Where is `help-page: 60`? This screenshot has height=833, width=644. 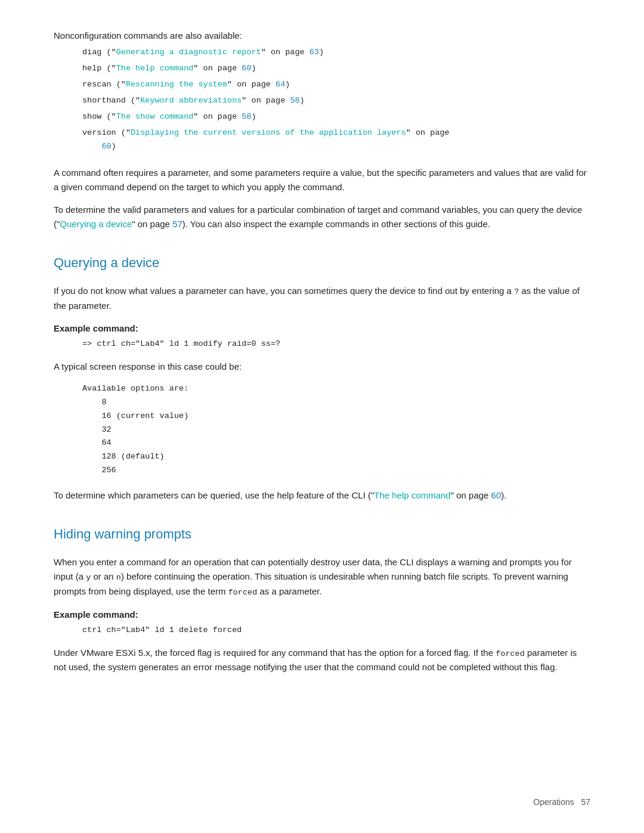
help-page: 60 is located at coordinates (246, 68).